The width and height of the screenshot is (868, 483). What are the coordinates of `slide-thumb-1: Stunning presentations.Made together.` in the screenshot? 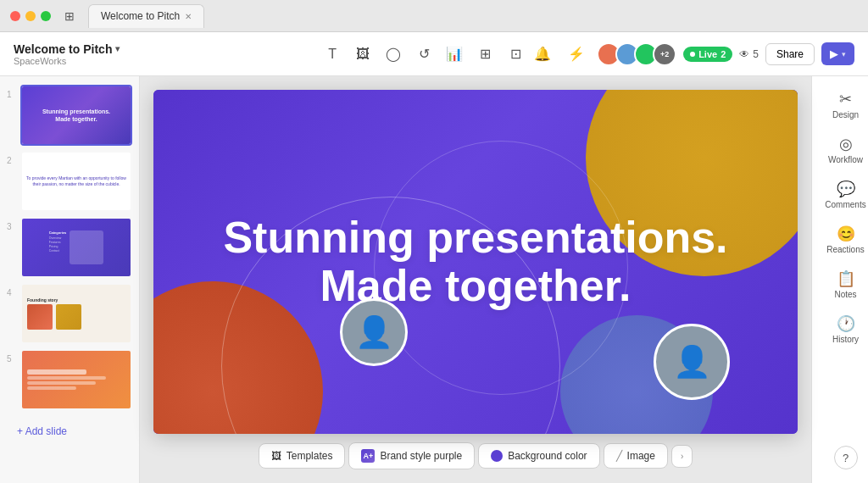 It's located at (76, 115).